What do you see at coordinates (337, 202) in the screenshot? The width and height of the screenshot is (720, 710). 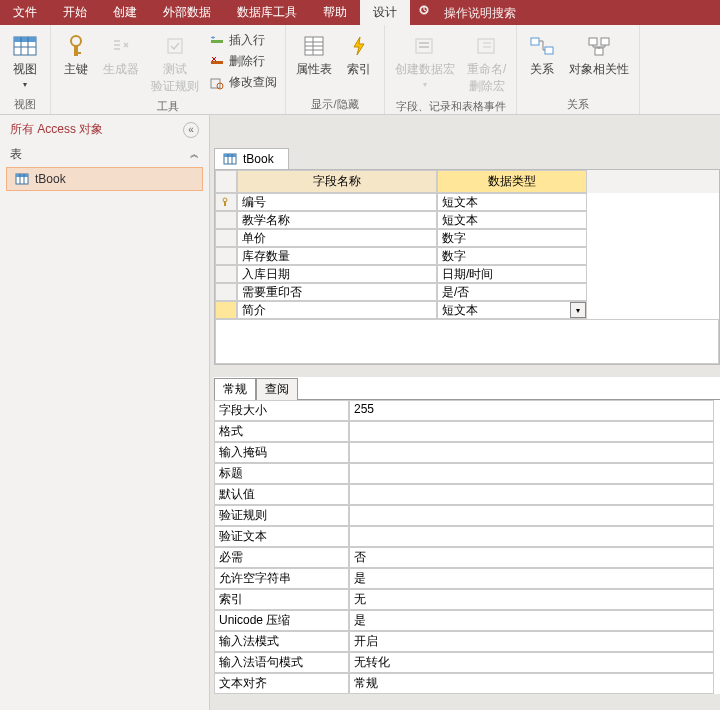 I see `cell-fieldname: 编号` at bounding box center [337, 202].